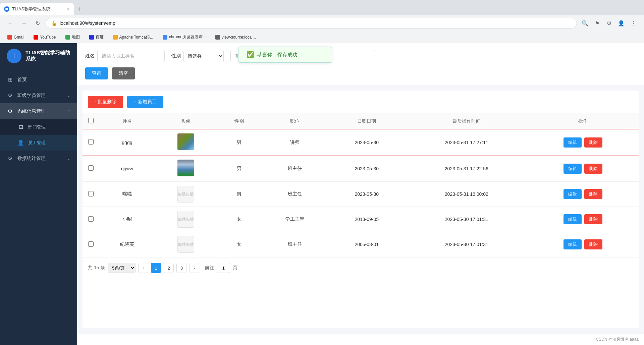  Describe the element at coordinates (156, 268) in the screenshot. I see `page-1-btn: 1` at that location.